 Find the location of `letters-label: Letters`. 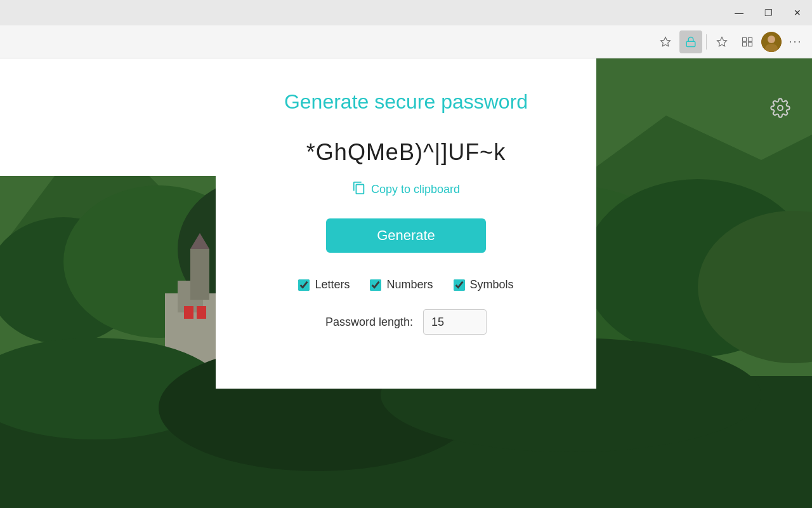

letters-label: Letters is located at coordinates (332, 284).